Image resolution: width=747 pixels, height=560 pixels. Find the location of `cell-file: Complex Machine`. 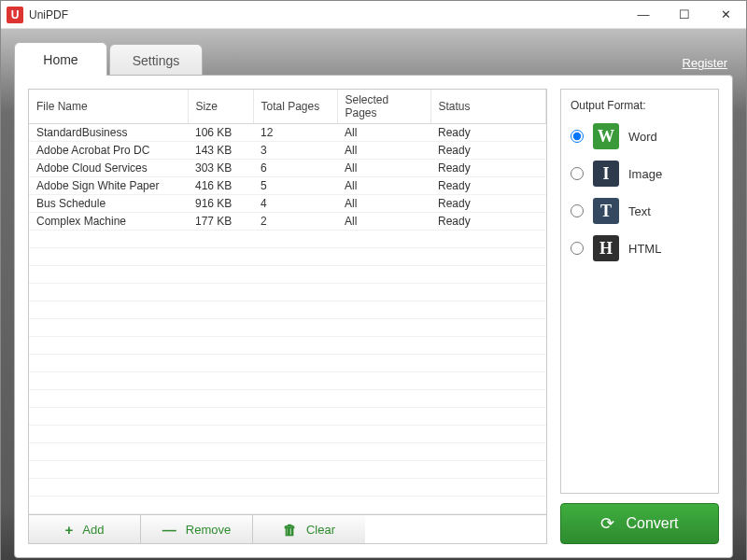

cell-file: Complex Machine is located at coordinates (108, 222).